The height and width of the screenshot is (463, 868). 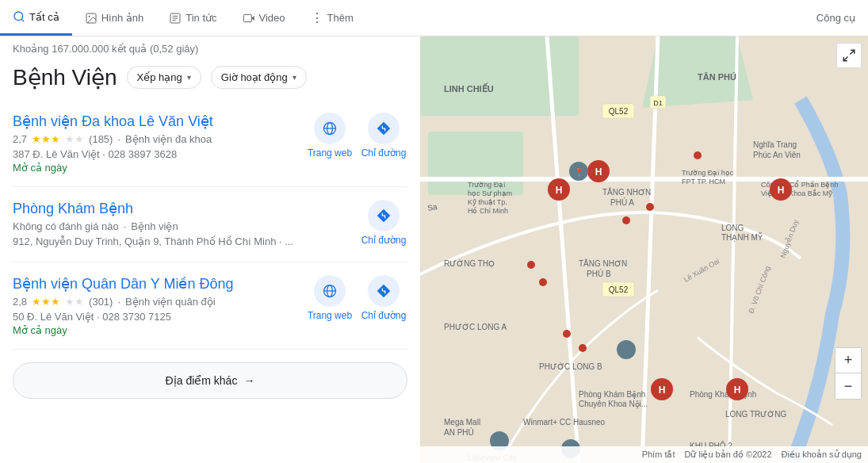 I want to click on svg-text: Kỹ thuật Tp., so click(x=488, y=202).